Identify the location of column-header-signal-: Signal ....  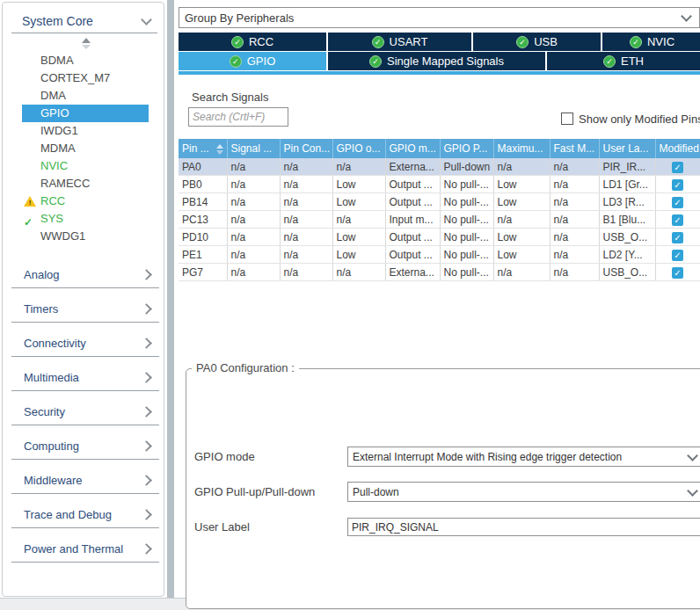
(253, 149).